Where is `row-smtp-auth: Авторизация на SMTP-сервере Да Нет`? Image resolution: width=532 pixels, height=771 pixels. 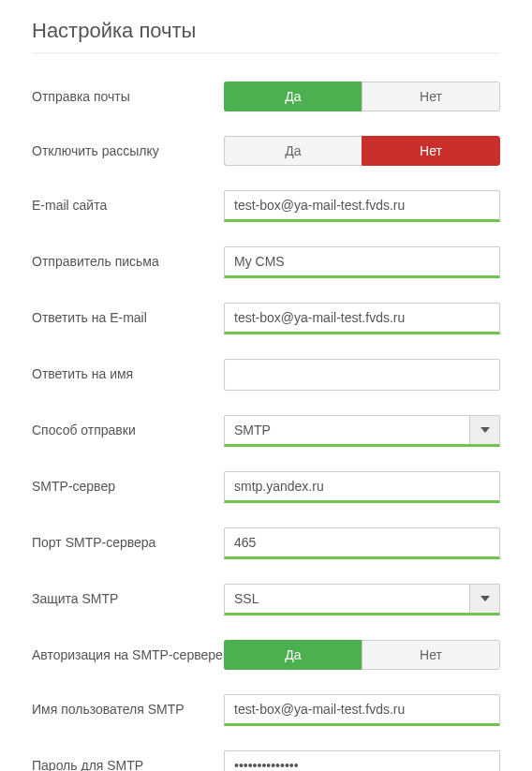 row-smtp-auth: Авторизация на SMTP-сервере Да Нет is located at coordinates (266, 655).